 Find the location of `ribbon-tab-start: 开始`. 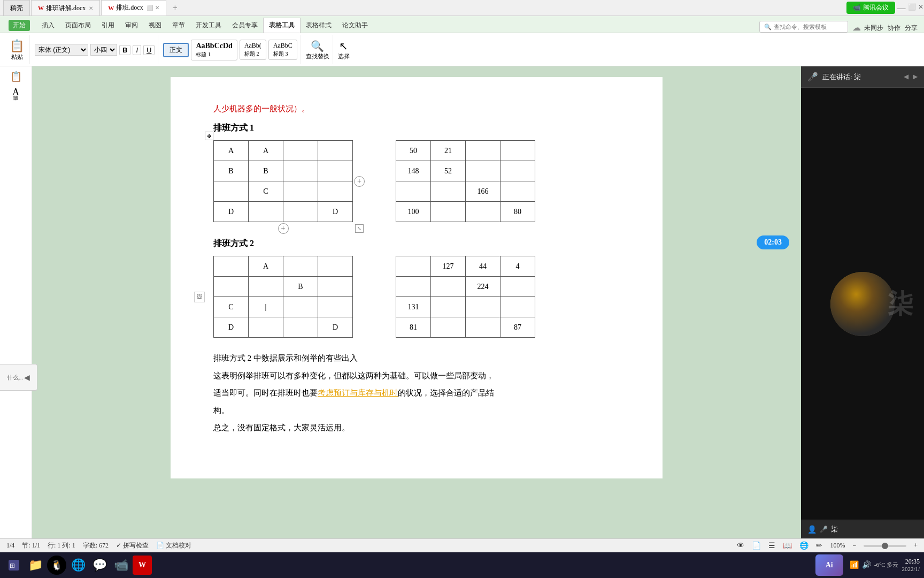

ribbon-tab-start: 开始 is located at coordinates (19, 25).